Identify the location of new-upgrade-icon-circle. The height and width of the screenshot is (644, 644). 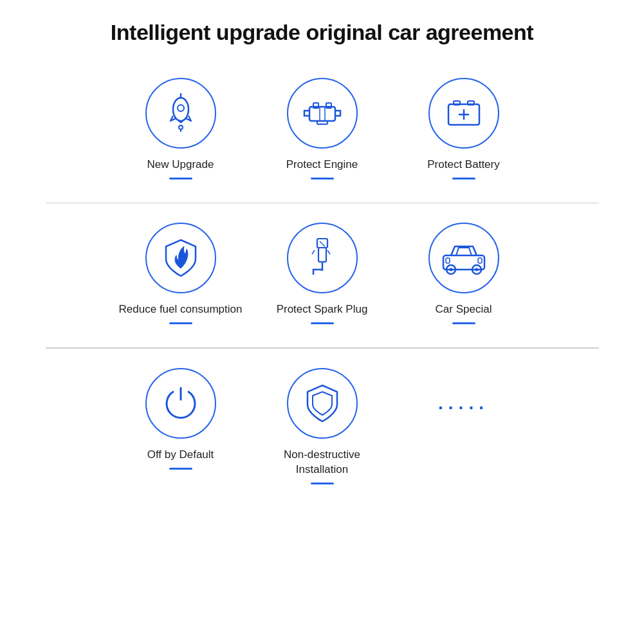
(181, 113).